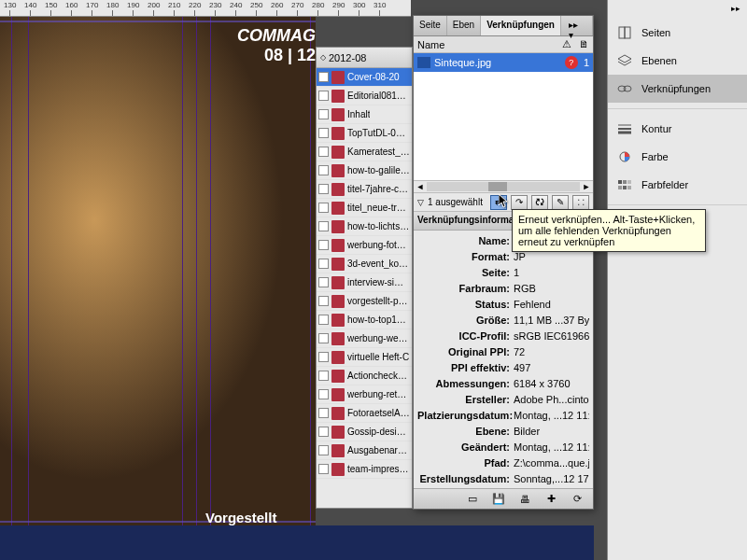  What do you see at coordinates (379, 207) in the screenshot?
I see `document-name: titel_neue-traini` at bounding box center [379, 207].